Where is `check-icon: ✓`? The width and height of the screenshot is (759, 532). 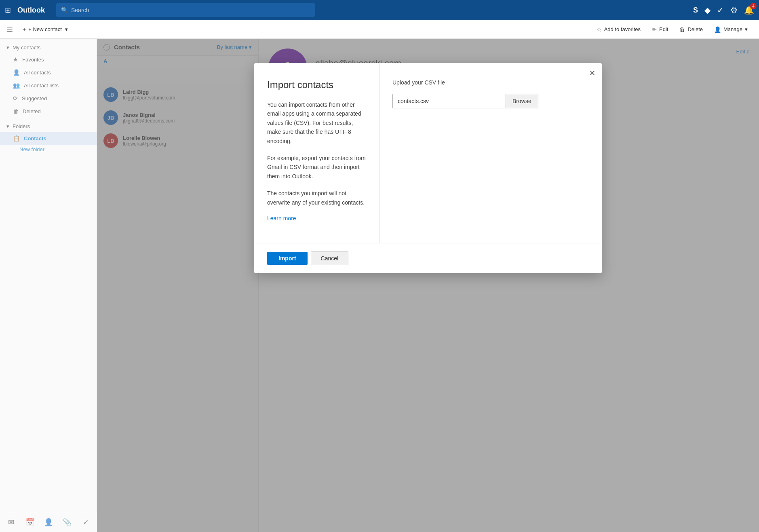 check-icon: ✓ is located at coordinates (720, 10).